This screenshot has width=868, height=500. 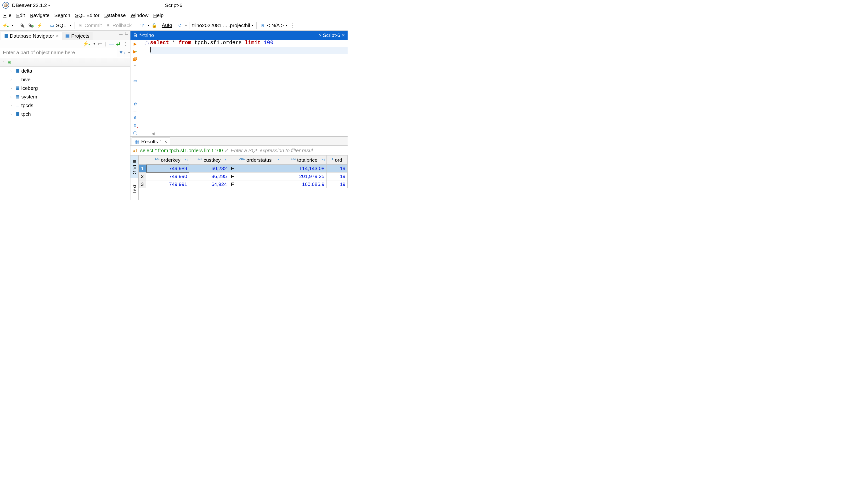 I want to click on results-grid: 123 orderkey▾↕ 123 custkey▾↕ ABC orderst…, so click(x=243, y=178).